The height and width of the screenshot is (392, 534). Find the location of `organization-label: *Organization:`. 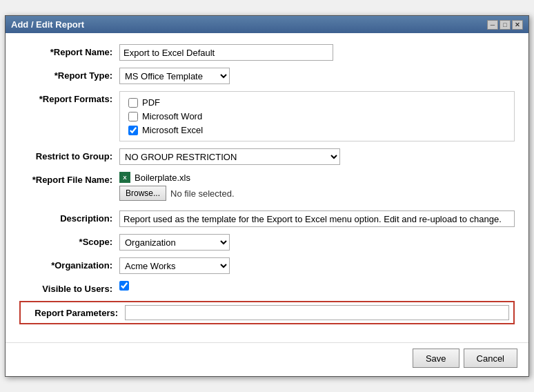

organization-label: *Organization: is located at coordinates (69, 264).